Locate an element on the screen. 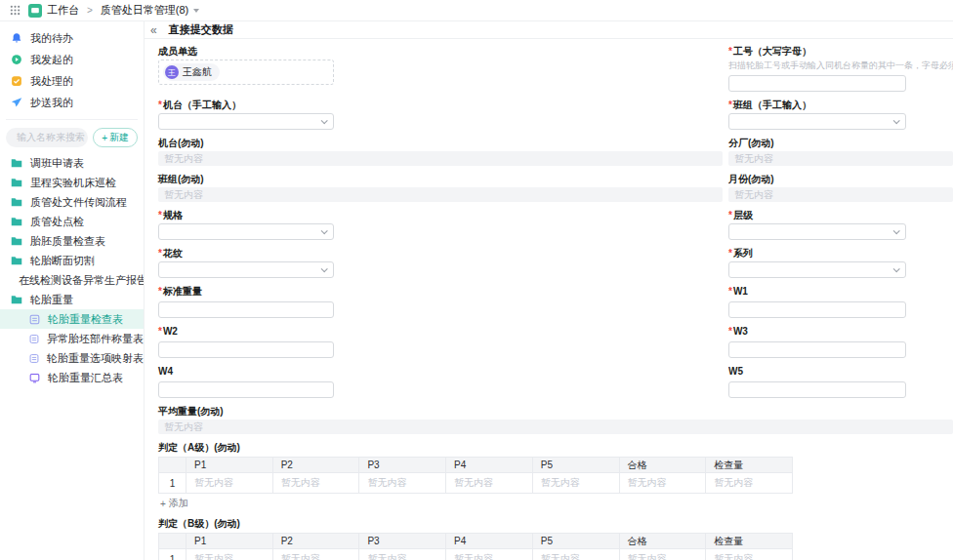 Image resolution: width=953 pixels, height=560 pixels. sidebar-folder-spot-check: 质管处点检 is located at coordinates (72, 221).